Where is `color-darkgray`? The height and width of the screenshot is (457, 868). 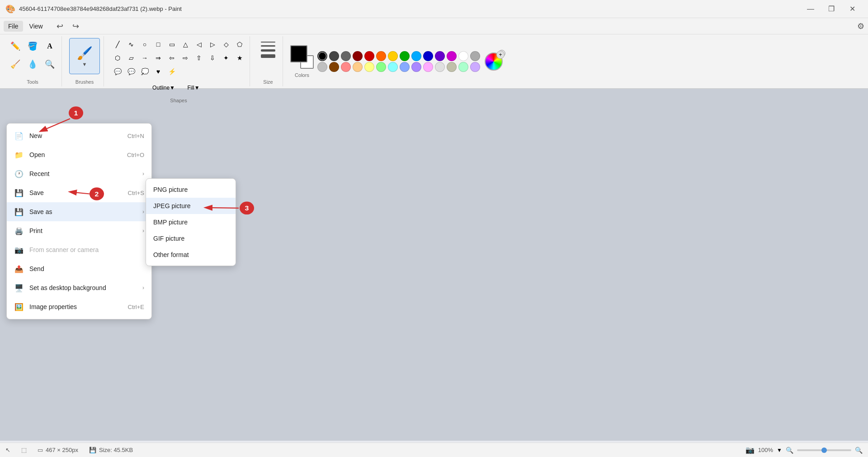 color-darkgray is located at coordinates (334, 56).